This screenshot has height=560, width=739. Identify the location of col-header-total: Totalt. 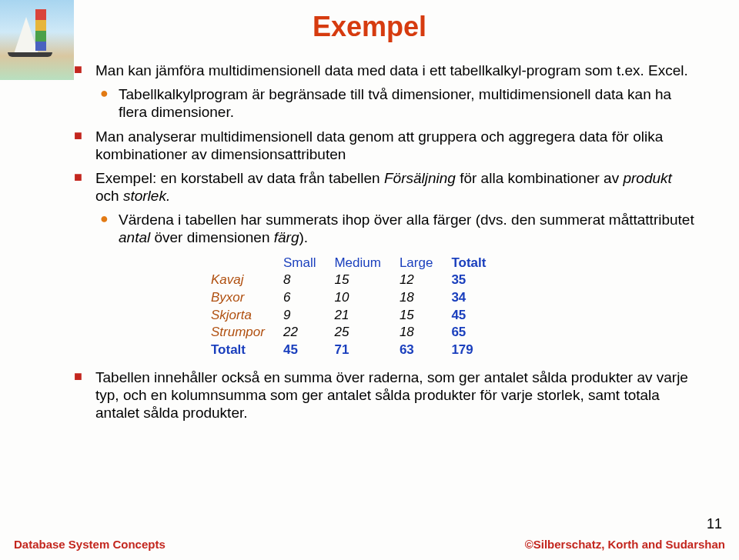
(471, 263).